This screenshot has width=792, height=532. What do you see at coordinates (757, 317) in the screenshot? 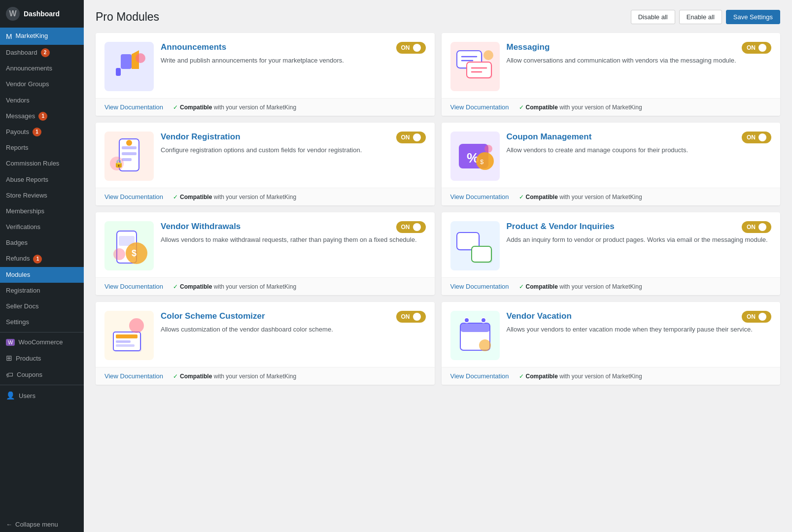
I see `toggle-on-vendor-vacation: ON` at bounding box center [757, 317].